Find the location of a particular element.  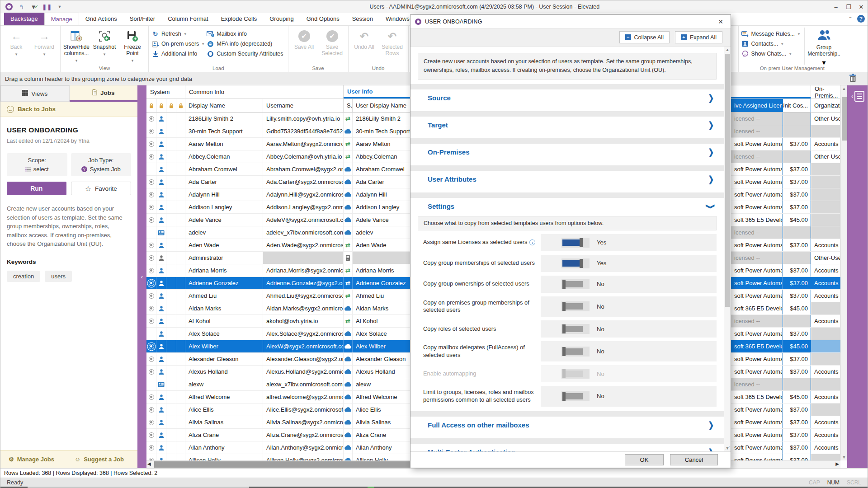

right-collapsed-panel: ‹ is located at coordinates (858, 277).